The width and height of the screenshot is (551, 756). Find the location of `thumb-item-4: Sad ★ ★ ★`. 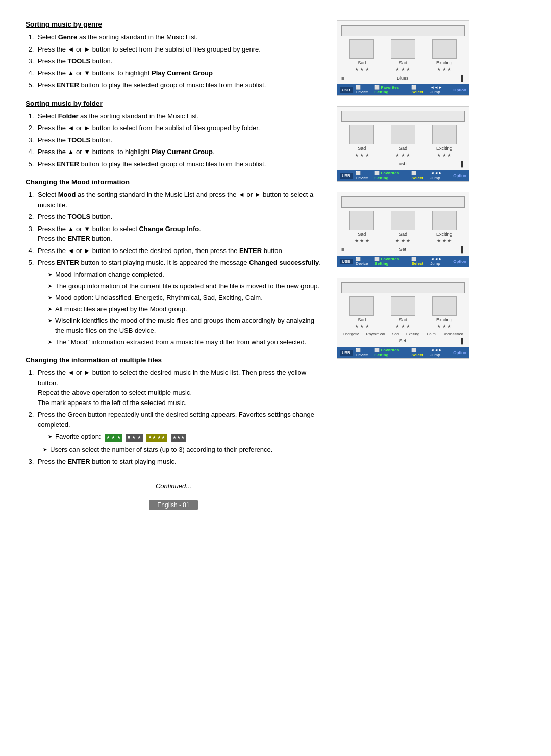

thumb-item-4: Sad ★ ★ ★ is located at coordinates (362, 141).